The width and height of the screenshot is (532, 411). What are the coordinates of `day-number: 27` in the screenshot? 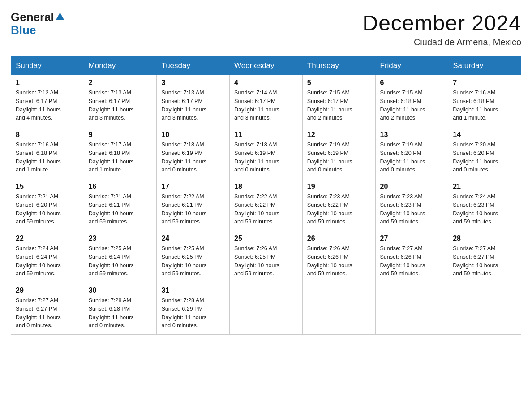 It's located at (412, 239).